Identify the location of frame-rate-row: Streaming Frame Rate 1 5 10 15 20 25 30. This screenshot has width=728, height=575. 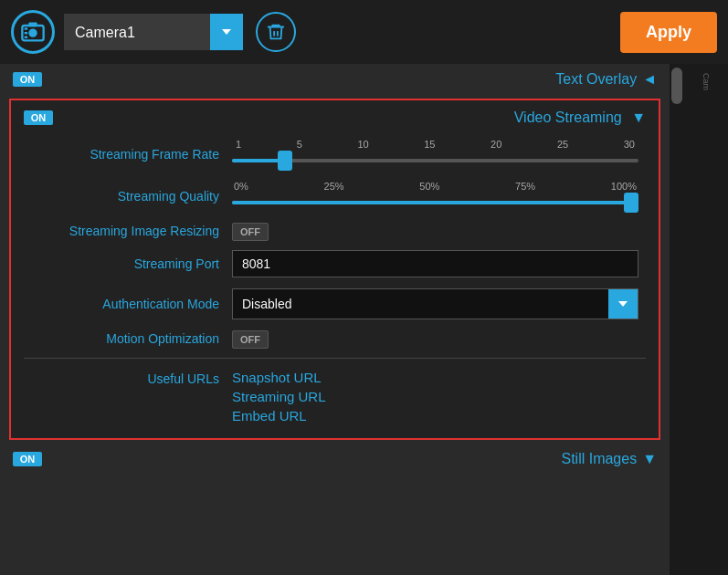
(334, 154).